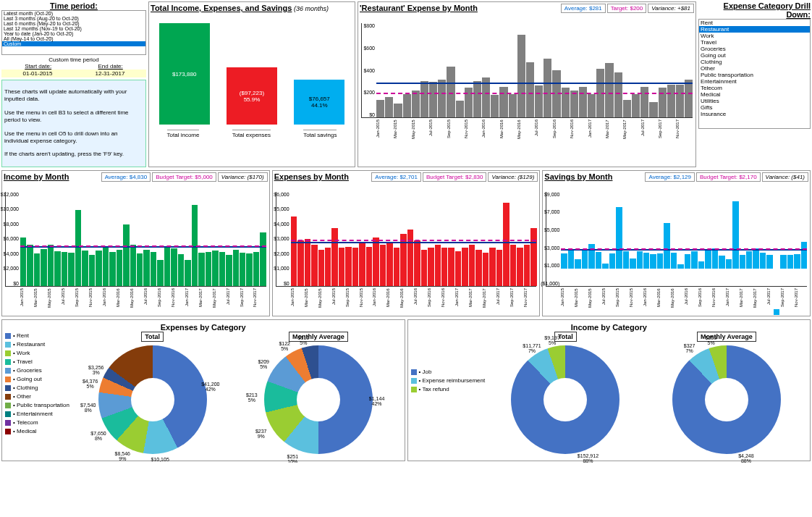 Image resolution: width=812 pixels, height=517 pixels. I want to click on rest-var: Variance: +$81, so click(671, 9).